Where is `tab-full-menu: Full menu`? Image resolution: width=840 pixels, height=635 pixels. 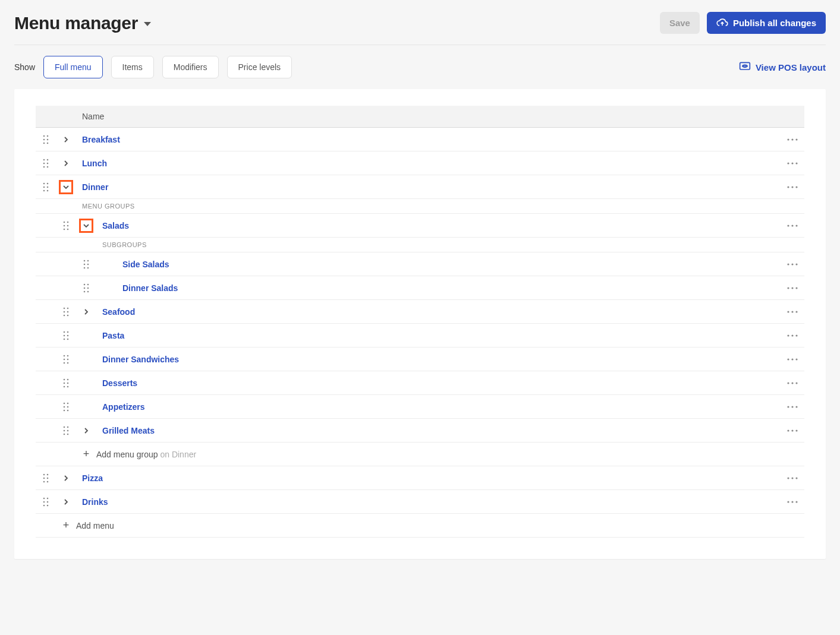 tab-full-menu: Full menu is located at coordinates (73, 67).